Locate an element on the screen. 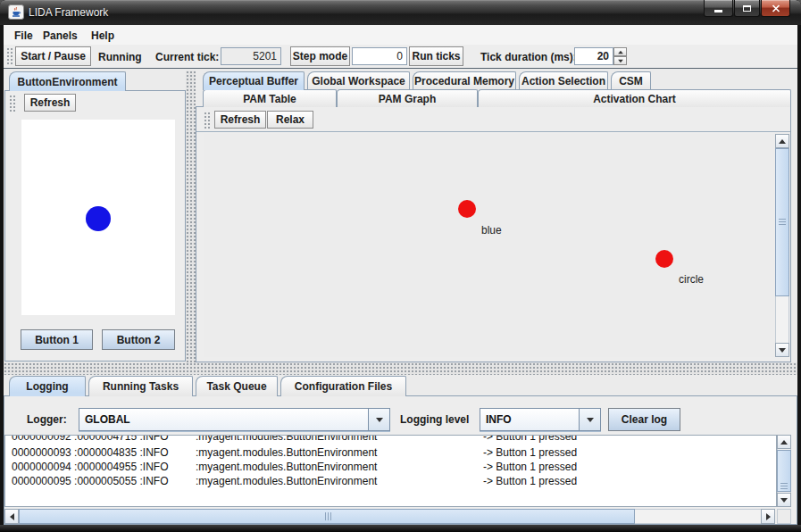  logger-label: Logger: is located at coordinates (46, 420).